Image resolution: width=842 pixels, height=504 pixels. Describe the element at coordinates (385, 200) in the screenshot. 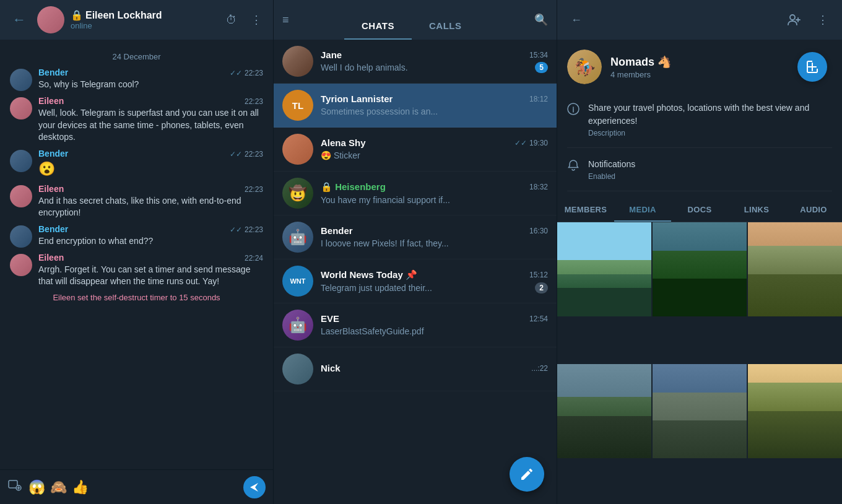

I see `chat-preview: You have my financial support if...` at that location.